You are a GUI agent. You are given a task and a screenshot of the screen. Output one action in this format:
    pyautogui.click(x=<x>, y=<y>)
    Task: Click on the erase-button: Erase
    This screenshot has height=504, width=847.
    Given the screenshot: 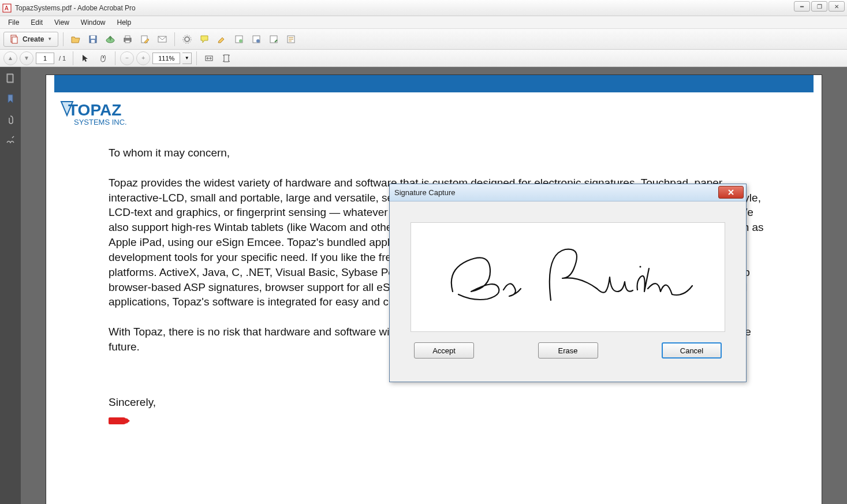 What is the action you would take?
    pyautogui.click(x=568, y=350)
    